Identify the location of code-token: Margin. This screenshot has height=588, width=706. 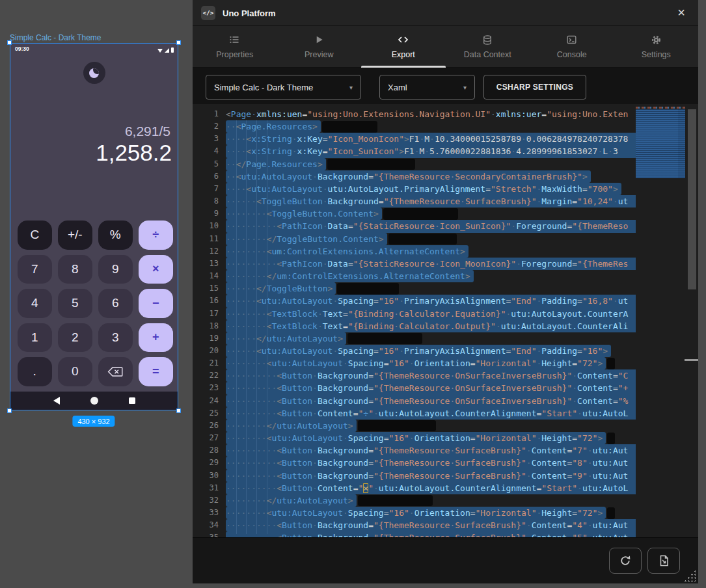
(557, 202).